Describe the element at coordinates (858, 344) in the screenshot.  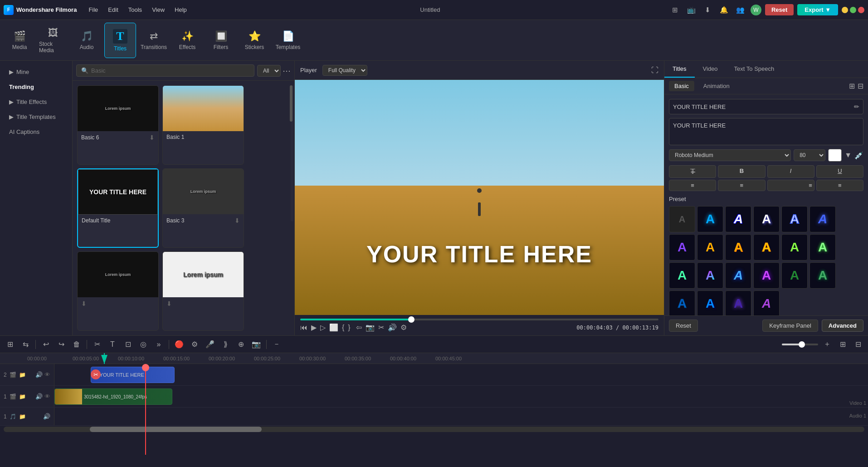
I see `expand-icon: ⊟` at that location.